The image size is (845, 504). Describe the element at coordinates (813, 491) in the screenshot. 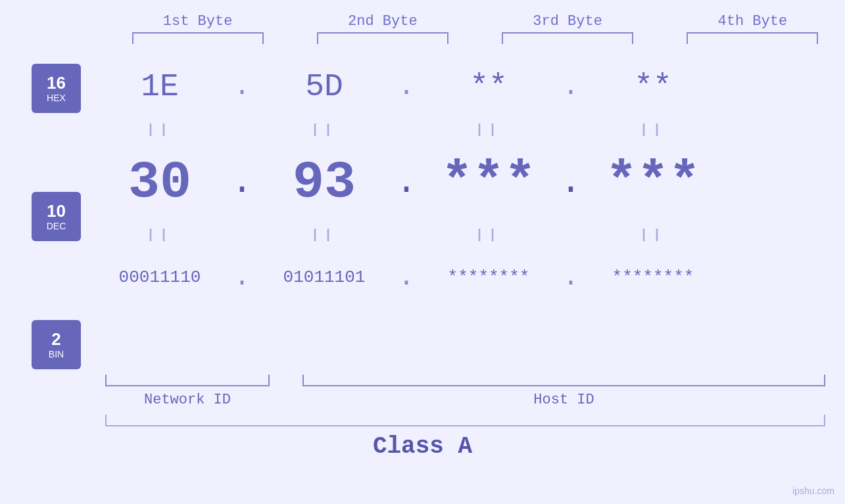

I see `watermark: ipshu.com` at that location.